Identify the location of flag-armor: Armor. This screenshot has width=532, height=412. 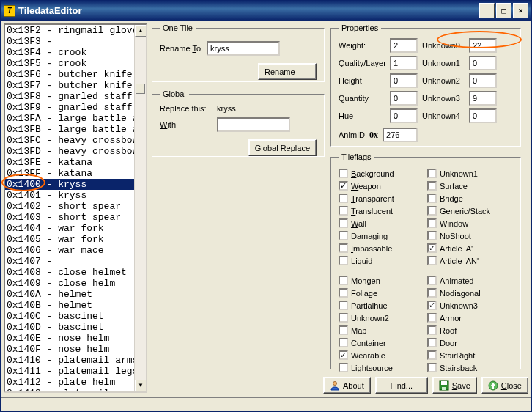
(470, 318).